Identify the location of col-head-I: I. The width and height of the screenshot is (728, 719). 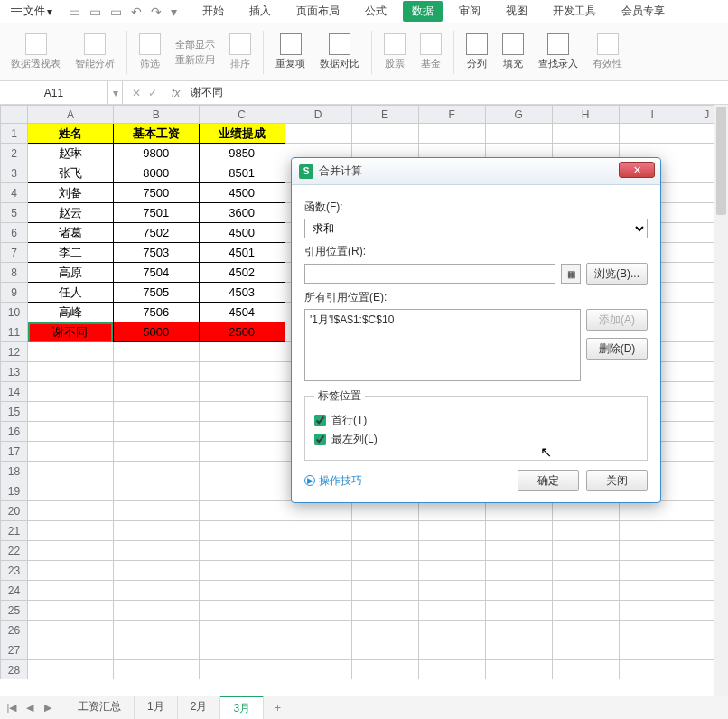
(652, 115).